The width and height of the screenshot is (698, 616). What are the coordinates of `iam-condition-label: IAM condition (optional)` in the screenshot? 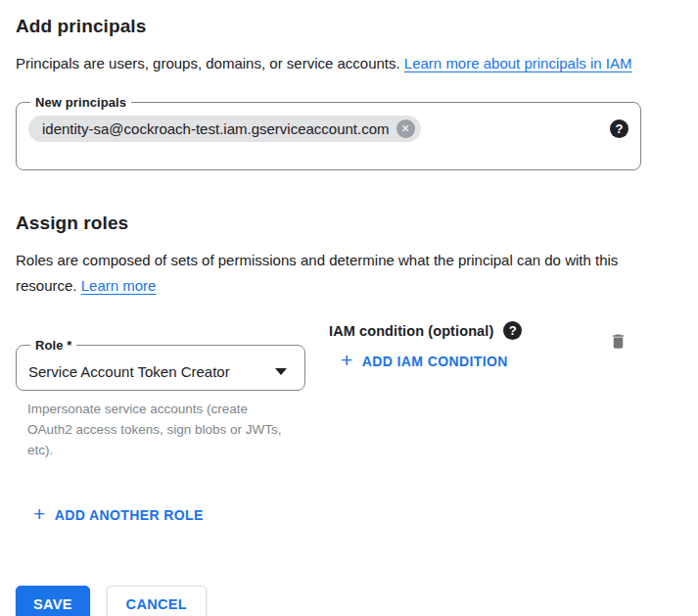 It's located at (411, 331).